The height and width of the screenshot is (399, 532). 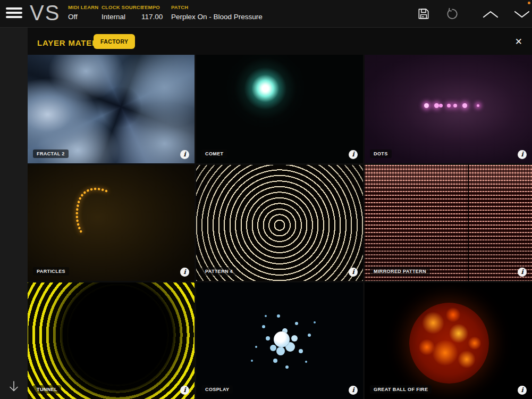 I want to click on chevron-up-icon, so click(x=491, y=14).